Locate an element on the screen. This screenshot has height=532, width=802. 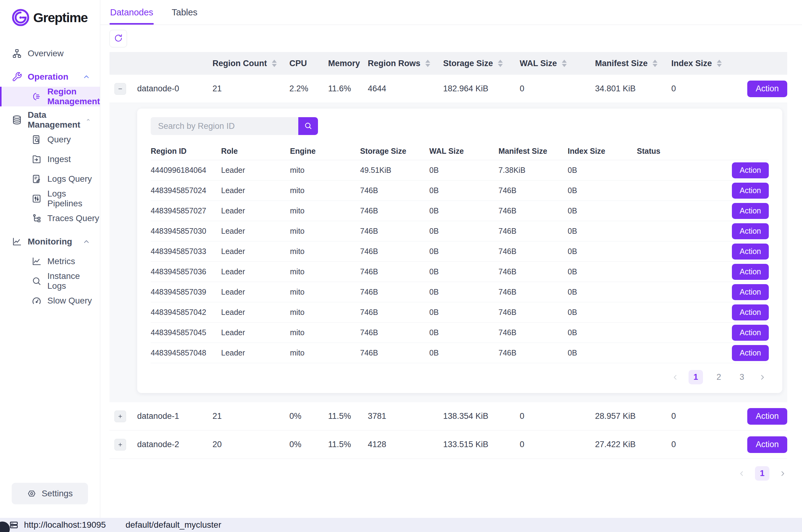
column-header-region-rows: Region Rows is located at coordinates (405, 63).